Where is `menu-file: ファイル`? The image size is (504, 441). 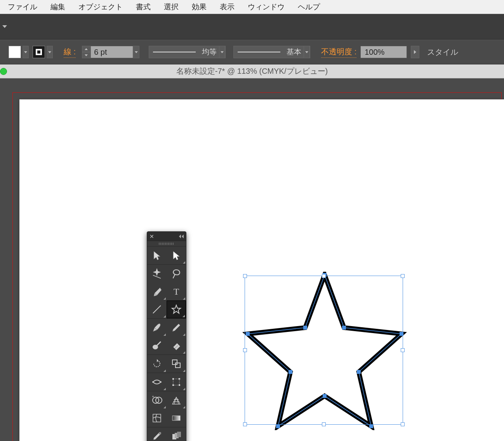 menu-file: ファイル is located at coordinates (23, 7).